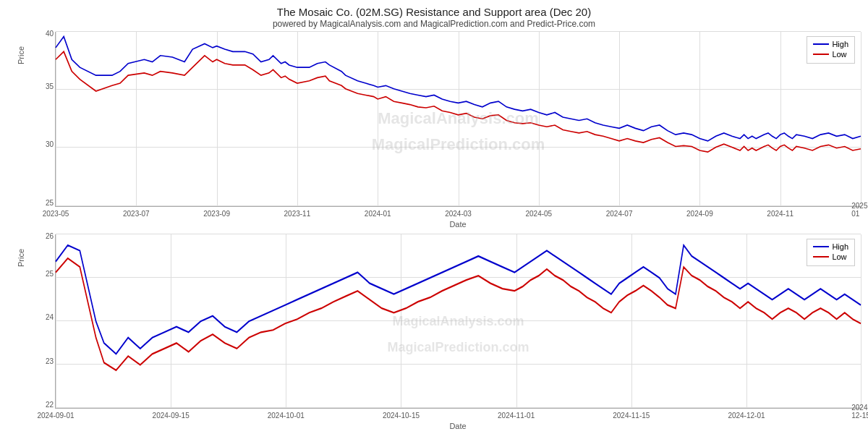  What do you see at coordinates (378, 214) in the screenshot?
I see `xtick-4: 2024-01` at bounding box center [378, 214].